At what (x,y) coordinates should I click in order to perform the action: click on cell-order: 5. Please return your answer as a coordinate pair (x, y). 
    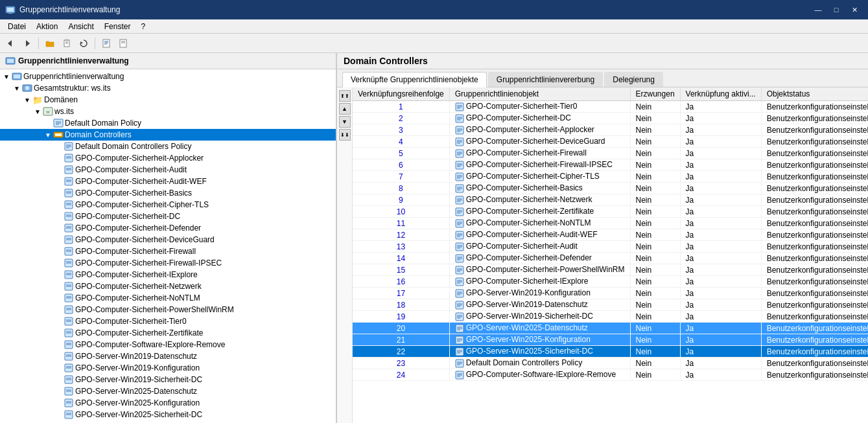
    Looking at the image, I should click on (401, 154).